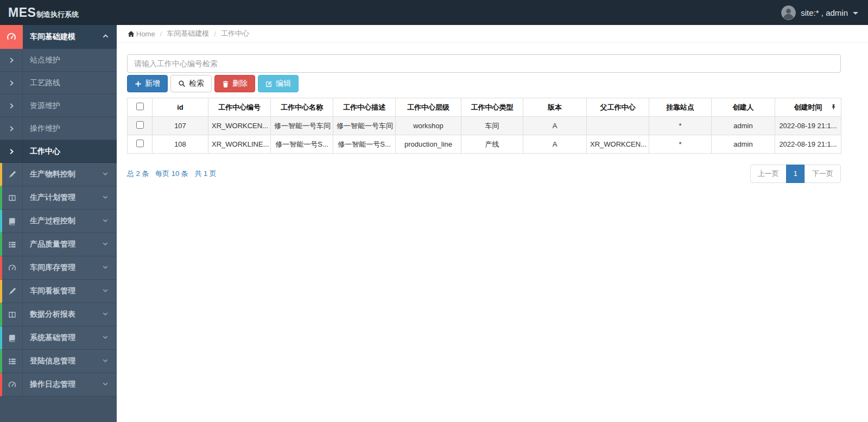 The height and width of the screenshot is (422, 868). I want to click on brand-name: MES, so click(22, 13).